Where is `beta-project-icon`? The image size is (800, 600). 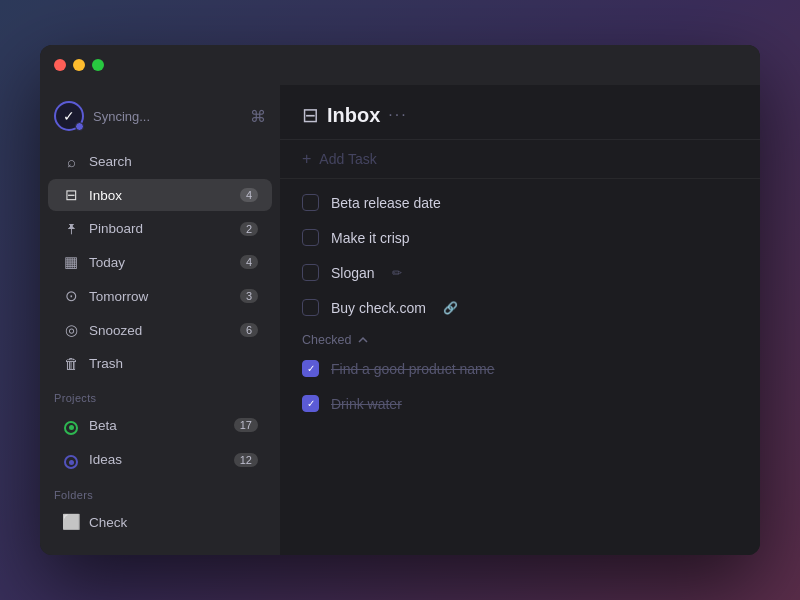 beta-project-icon is located at coordinates (71, 426).